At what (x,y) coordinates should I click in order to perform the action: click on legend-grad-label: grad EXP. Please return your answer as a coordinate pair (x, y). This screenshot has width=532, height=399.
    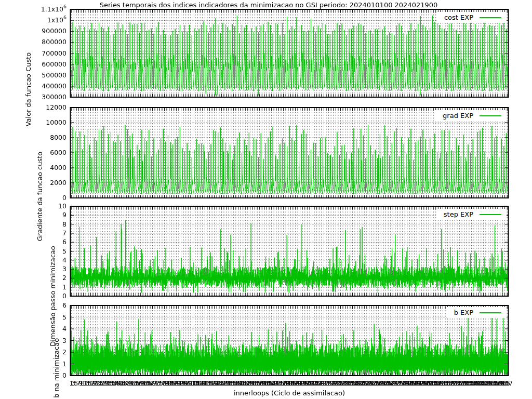
    Looking at the image, I should click on (458, 115).